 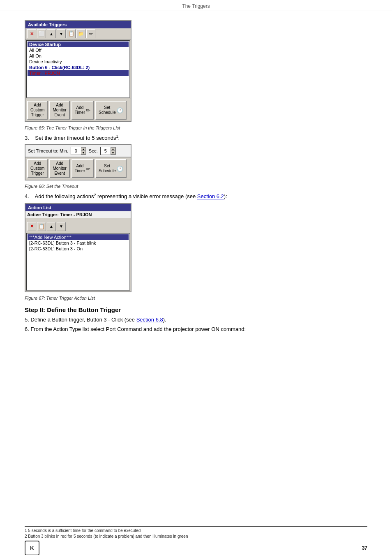 I want to click on list-item-alloff: All Off, so click(x=78, y=50).